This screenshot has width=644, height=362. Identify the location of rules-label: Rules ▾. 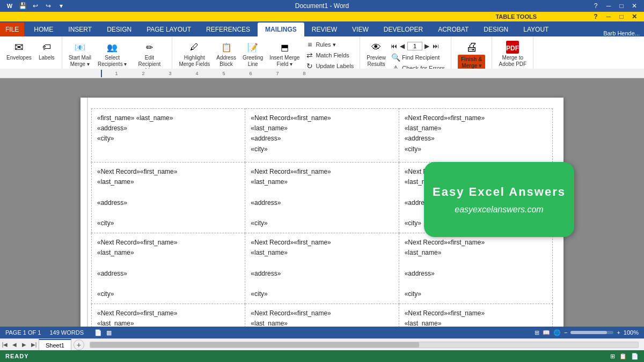
(325, 45).